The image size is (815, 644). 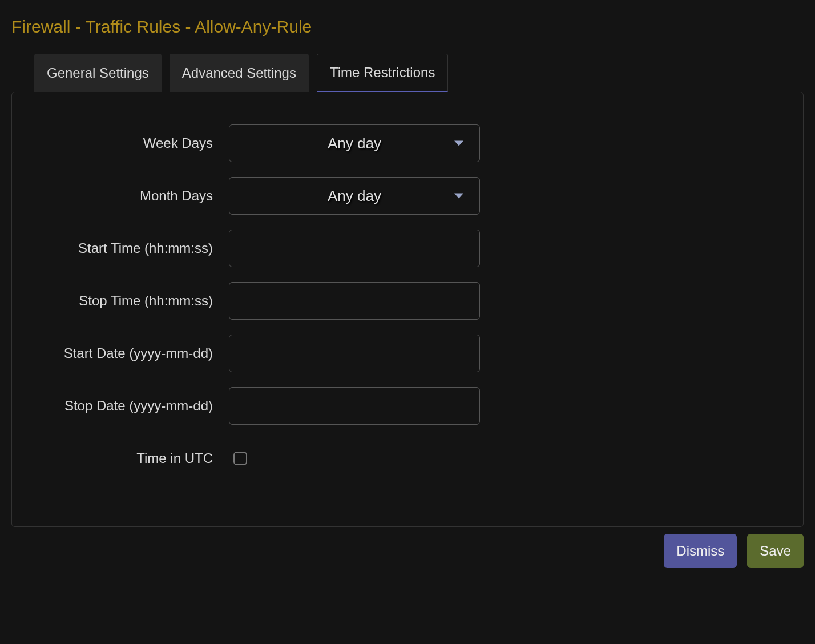 I want to click on select-month-days-value: Any day, so click(x=354, y=196).